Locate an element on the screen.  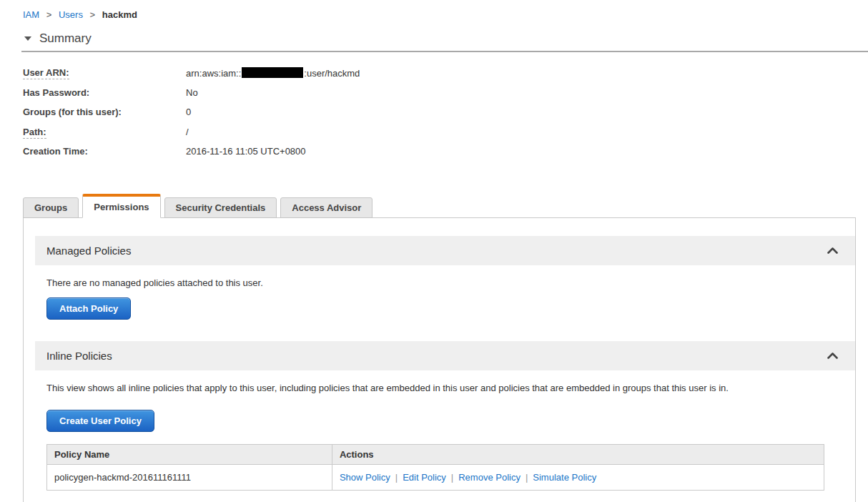
managed-policies-empty-text: There are no managed policies attached t… is located at coordinates (440, 283).